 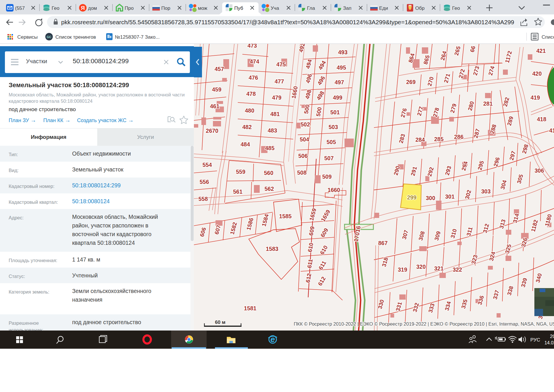 What do you see at coordinates (272, 249) in the screenshot?
I see `svg-text: 1583` at bounding box center [272, 249].